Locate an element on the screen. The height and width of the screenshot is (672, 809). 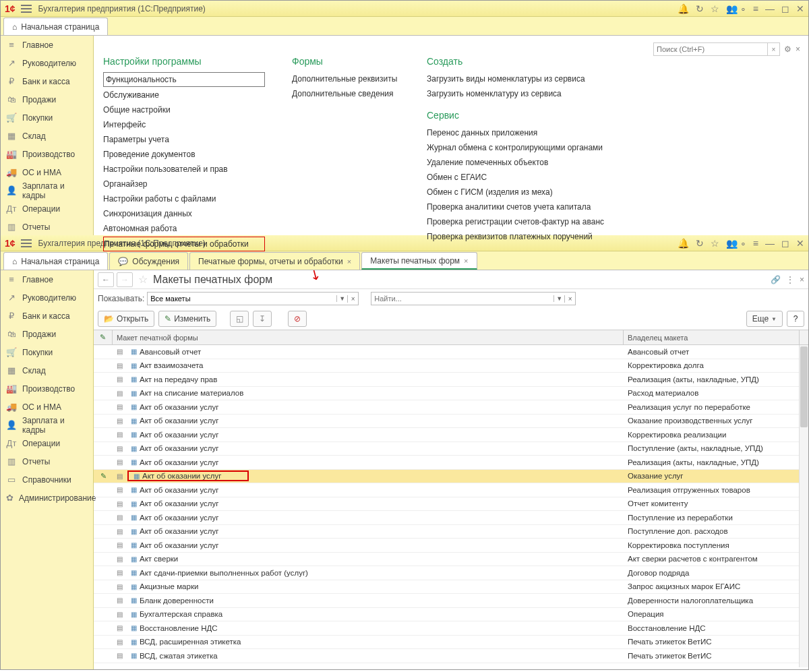
help-button: ? is located at coordinates (796, 319).